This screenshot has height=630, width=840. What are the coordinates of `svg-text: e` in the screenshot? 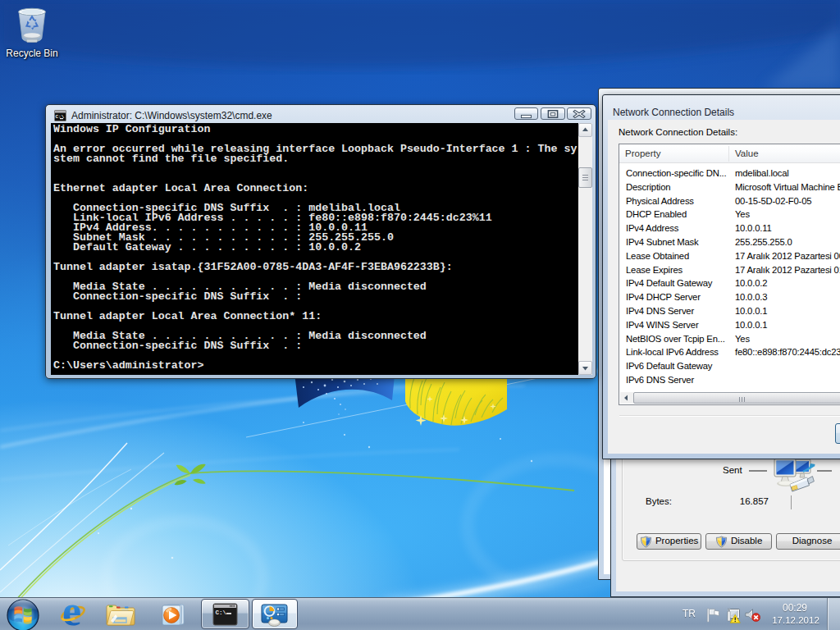 It's located at (72, 614).